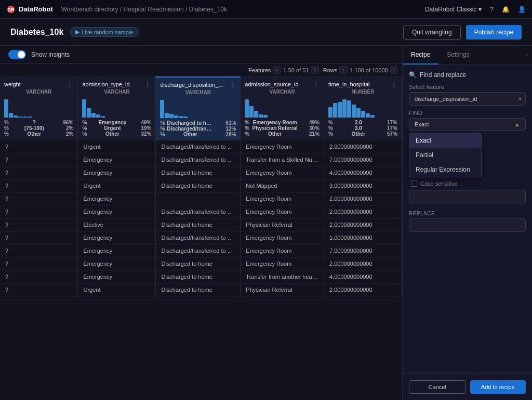  I want to click on table-cell-7-1: Emergency, so click(117, 238).